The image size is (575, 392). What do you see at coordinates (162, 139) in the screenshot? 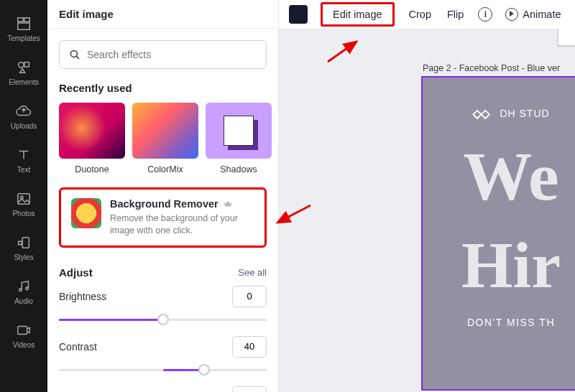
I see `recently-used-row: Duotone ColorMix Shadows` at bounding box center [162, 139].